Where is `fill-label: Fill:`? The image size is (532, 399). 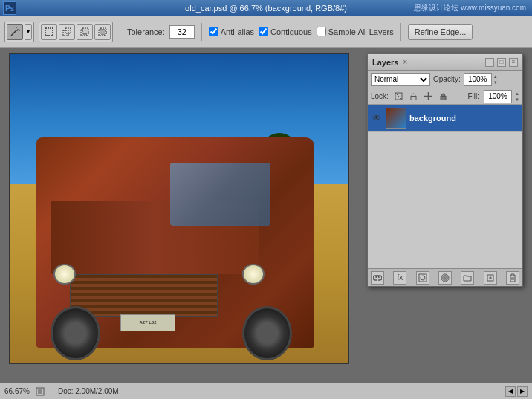 fill-label: Fill: is located at coordinates (473, 97).